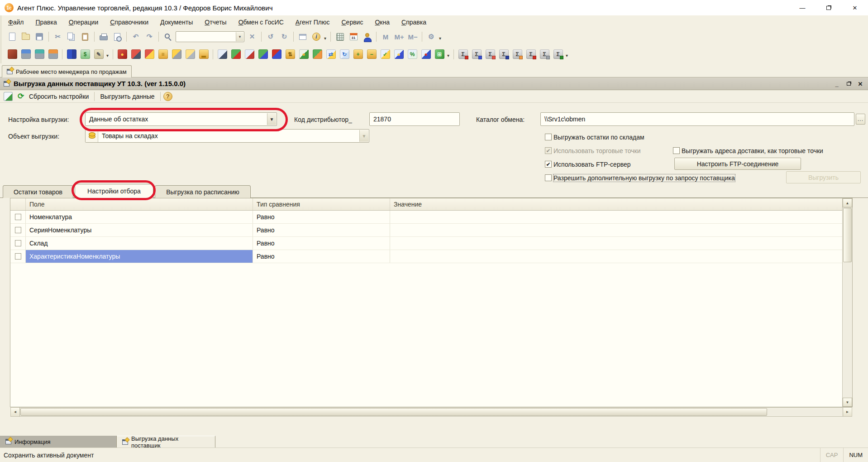 Image resolution: width=868 pixels, height=462 pixels. What do you see at coordinates (210, 37) in the screenshot?
I see `find-combobox: ▾` at bounding box center [210, 37].